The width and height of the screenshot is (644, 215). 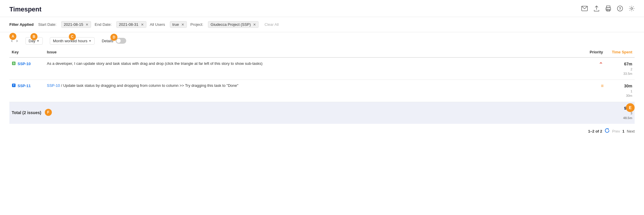 I want to click on total-time-sub2: 48.5m, so click(x=620, y=118).